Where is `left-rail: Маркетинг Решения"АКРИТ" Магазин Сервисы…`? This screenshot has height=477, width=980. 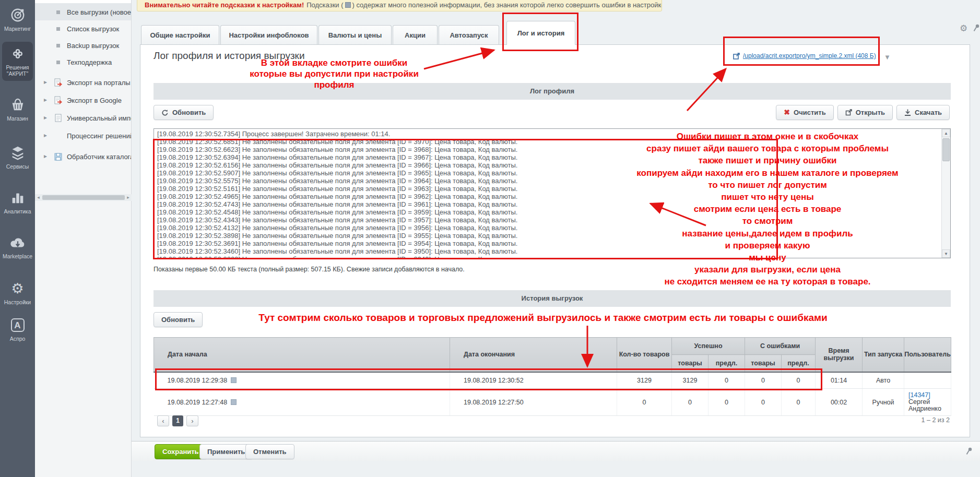
left-rail: Маркетинг Решения"АКРИТ" Магазин Сервисы… is located at coordinates (18, 238).